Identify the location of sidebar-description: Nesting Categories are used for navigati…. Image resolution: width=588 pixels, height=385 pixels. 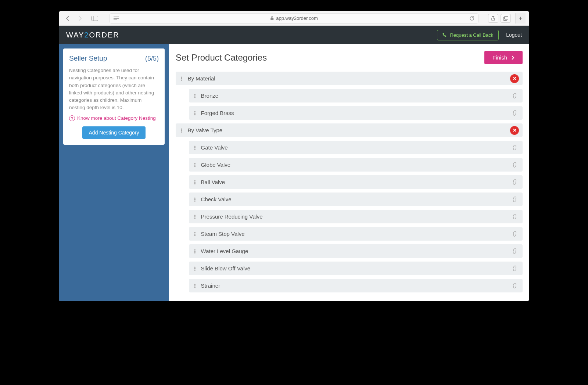
(114, 89).